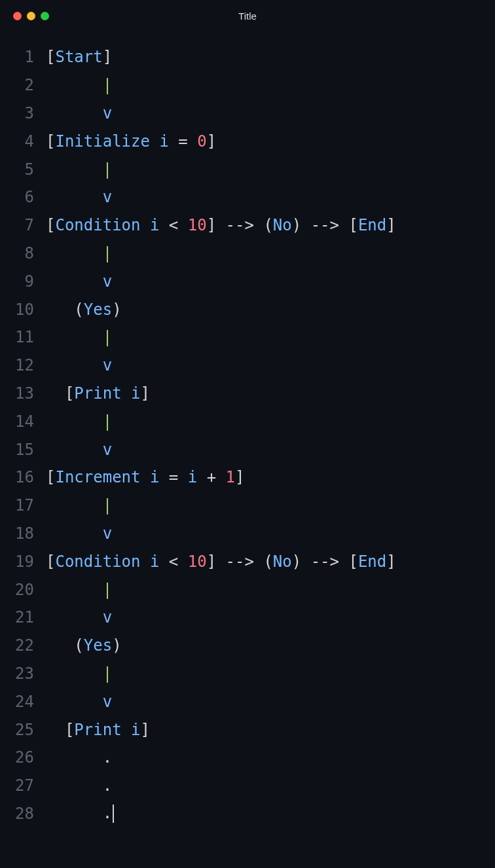 The width and height of the screenshot is (495, 868). I want to click on line-number: 8, so click(23, 253).